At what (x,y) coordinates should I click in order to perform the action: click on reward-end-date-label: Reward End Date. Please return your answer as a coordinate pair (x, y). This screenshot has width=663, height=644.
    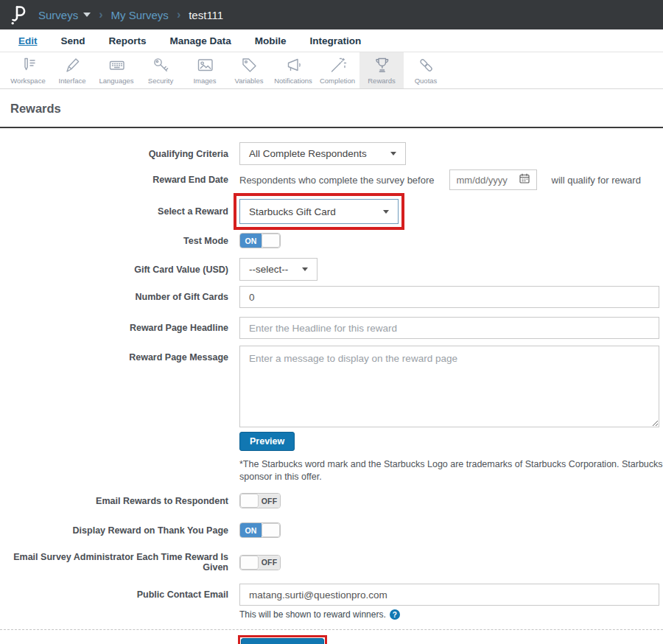
    Looking at the image, I should click on (114, 180).